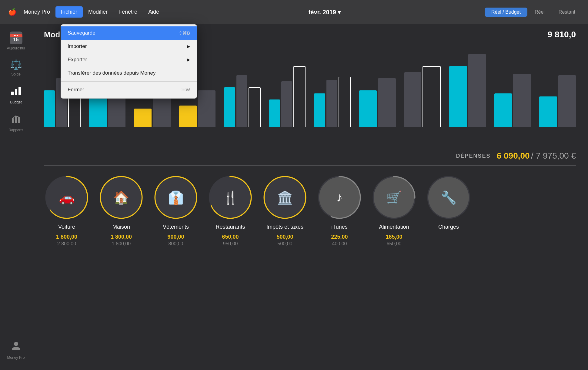  Describe the element at coordinates (540, 12) in the screenshot. I see `view-reel: Réel` at that location.